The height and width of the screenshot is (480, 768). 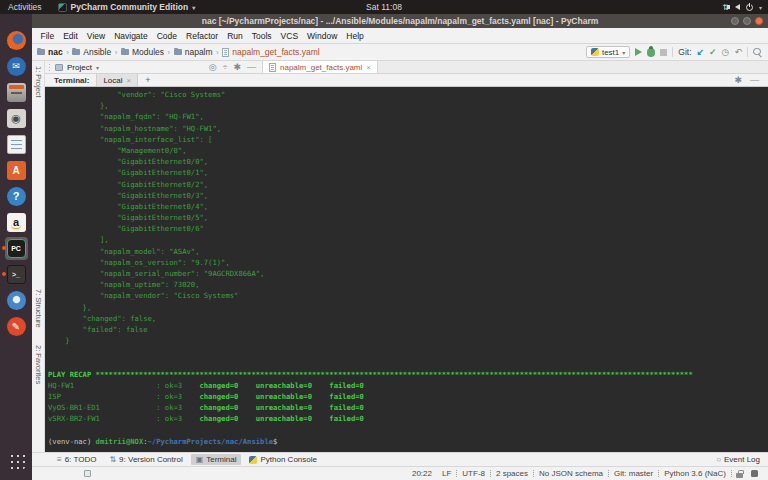 I want to click on dock-item-amazon: a, so click(x=16, y=222).